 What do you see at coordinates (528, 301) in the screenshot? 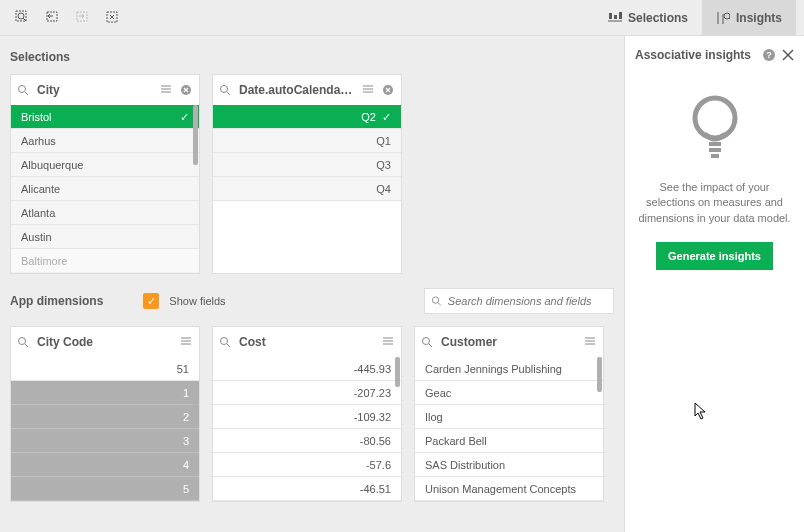
I see `dimensions-search-input` at bounding box center [528, 301].